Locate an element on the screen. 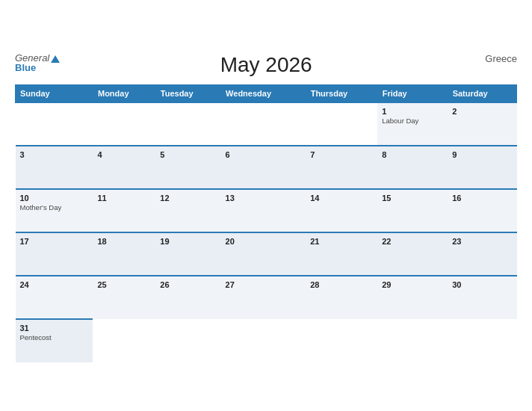  day-number: 2 is located at coordinates (482, 111).